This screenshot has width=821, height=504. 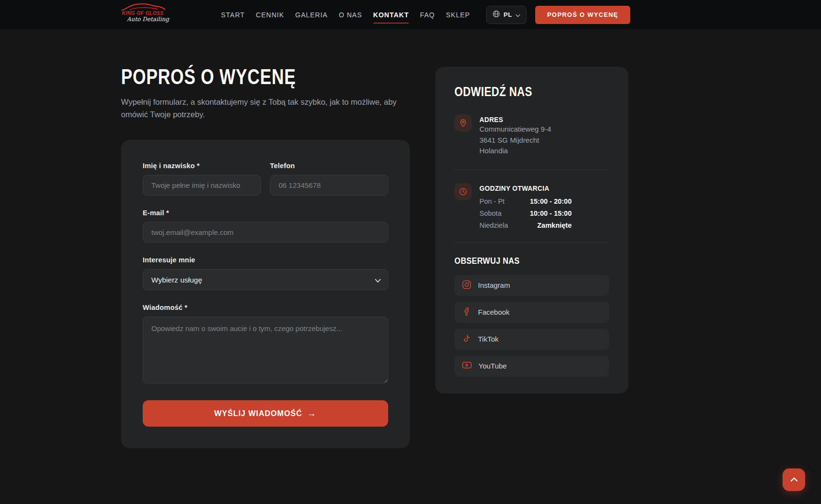 What do you see at coordinates (532, 135) in the screenshot?
I see `address-block: ADRES Communicatieweg 9-4 3641 SG Mijdre…` at bounding box center [532, 135].